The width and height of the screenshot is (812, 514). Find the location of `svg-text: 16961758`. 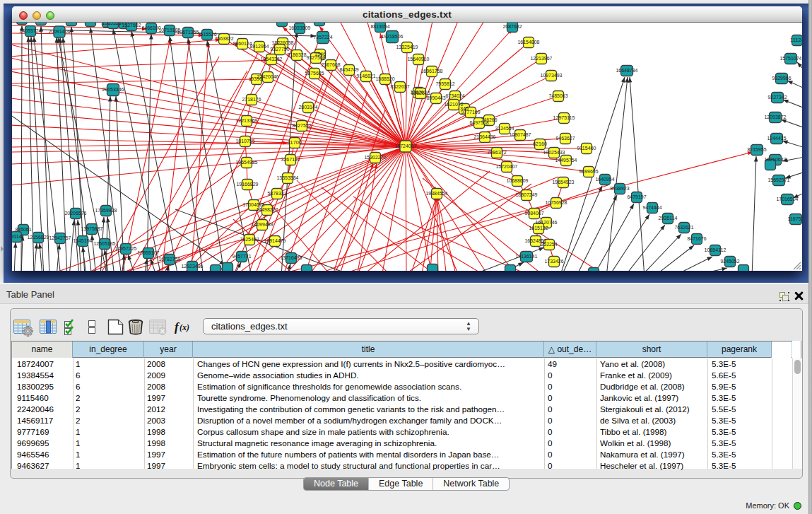

svg-text: 16961758 is located at coordinates (433, 71).